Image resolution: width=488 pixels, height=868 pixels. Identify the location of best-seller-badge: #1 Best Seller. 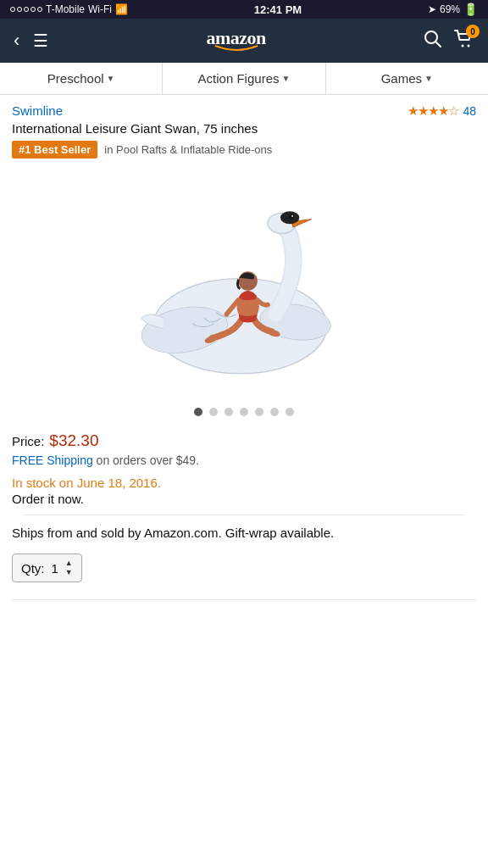
(54, 149).